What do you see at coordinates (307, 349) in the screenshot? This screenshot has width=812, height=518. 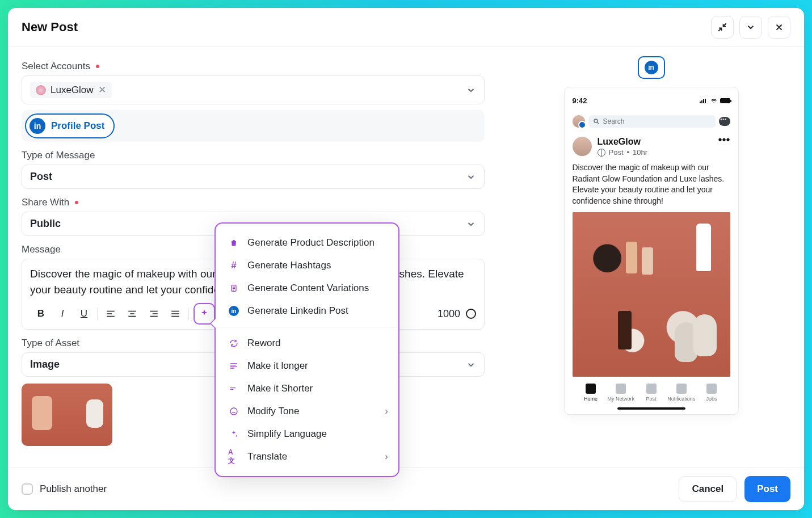 I see `ai-assist-menu: Generate Product Description # Generate …` at bounding box center [307, 349].